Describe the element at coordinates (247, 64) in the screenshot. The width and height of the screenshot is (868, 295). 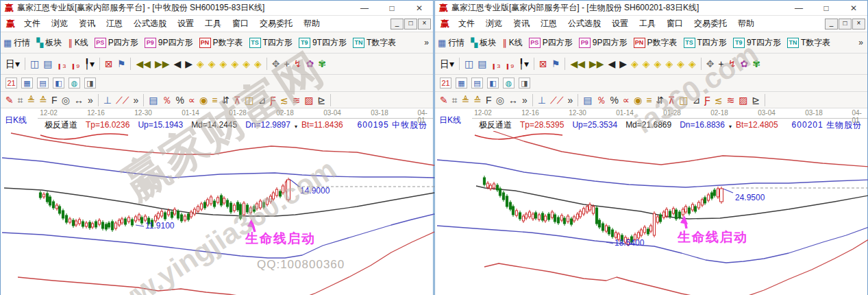
I see `zoom-all-icon: ◈` at that location.